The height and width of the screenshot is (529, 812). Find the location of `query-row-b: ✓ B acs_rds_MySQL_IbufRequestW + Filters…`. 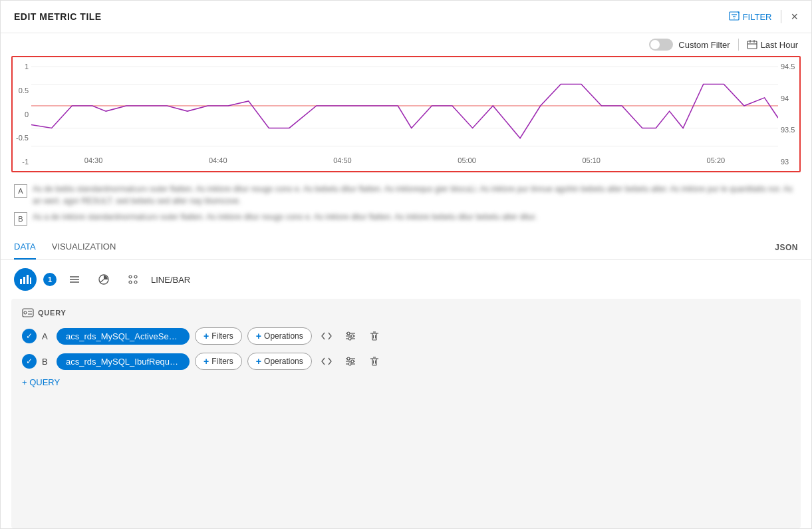

query-row-b: ✓ B acs_rds_MySQL_IbufRequestW + Filters… is located at coordinates (406, 361).